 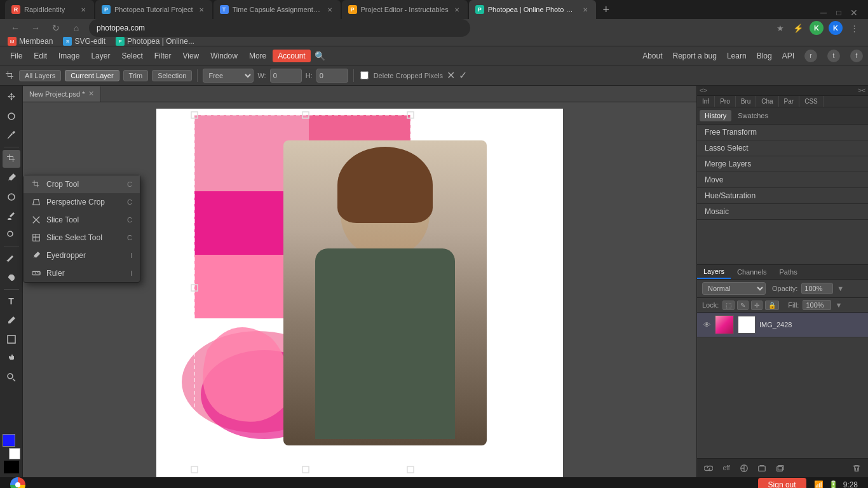 What do you see at coordinates (695, 56) in the screenshot?
I see `menu-report: Report a bug` at bounding box center [695, 56].